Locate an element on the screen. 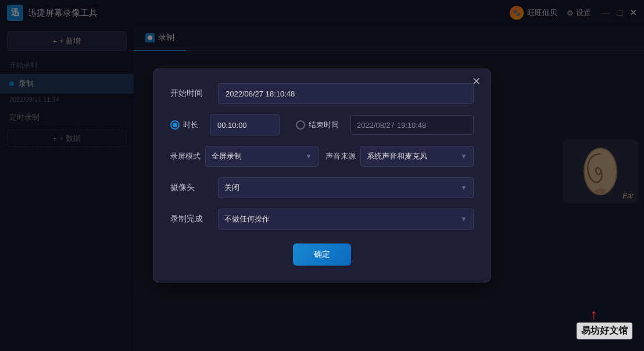 This screenshot has height=351, width=644. record-mode-group: 录屏模式 全屏录制 ▼ is located at coordinates (244, 156).